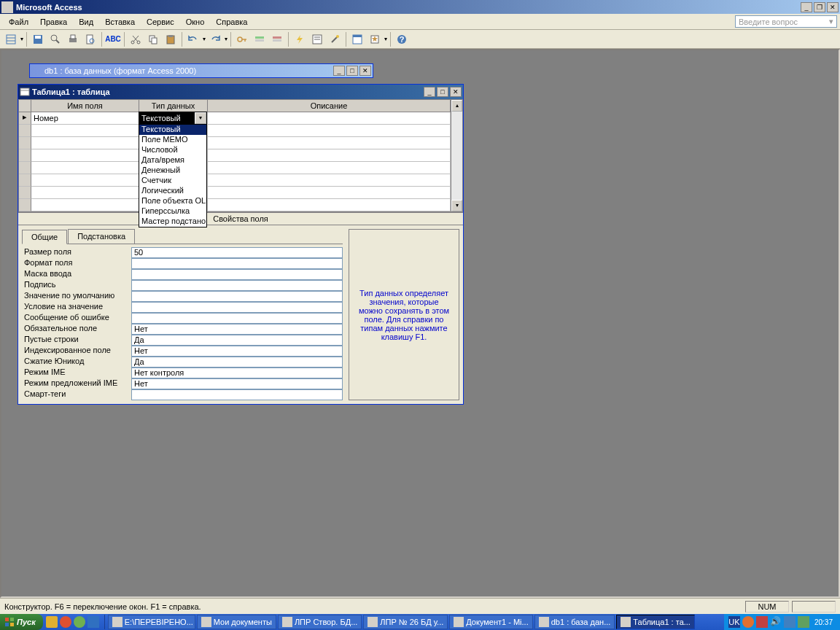  What do you see at coordinates (113, 39) in the screenshot?
I see `spelling-button: ABC` at bounding box center [113, 39].